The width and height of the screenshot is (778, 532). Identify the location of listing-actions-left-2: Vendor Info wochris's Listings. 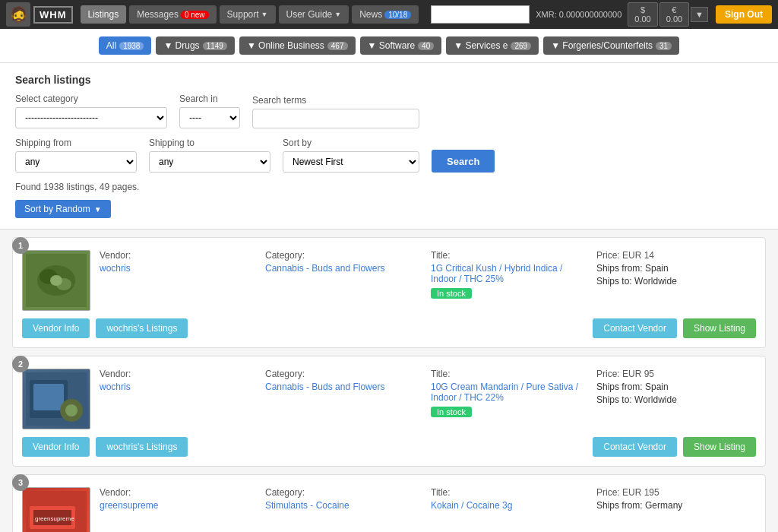
(105, 447).